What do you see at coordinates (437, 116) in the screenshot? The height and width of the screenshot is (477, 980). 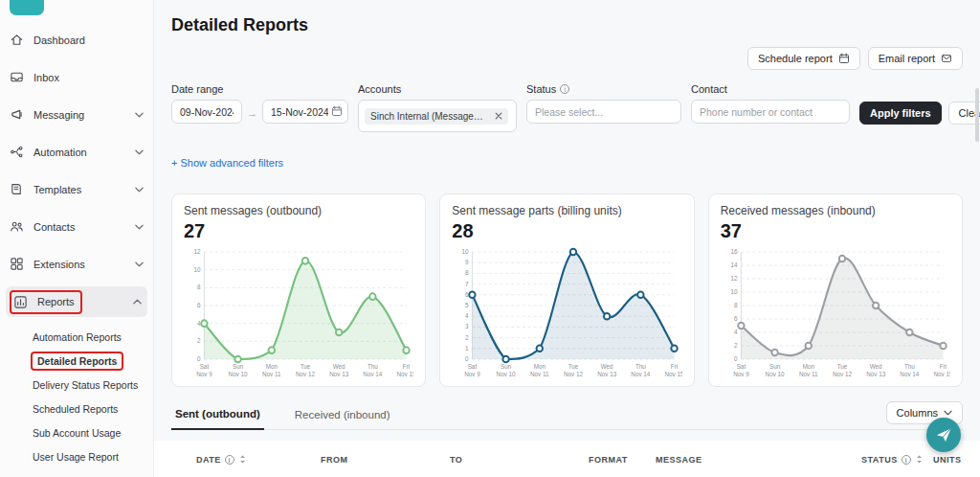 I see `accounts-select: Sinch Internal (MessageMedia ...` at bounding box center [437, 116].